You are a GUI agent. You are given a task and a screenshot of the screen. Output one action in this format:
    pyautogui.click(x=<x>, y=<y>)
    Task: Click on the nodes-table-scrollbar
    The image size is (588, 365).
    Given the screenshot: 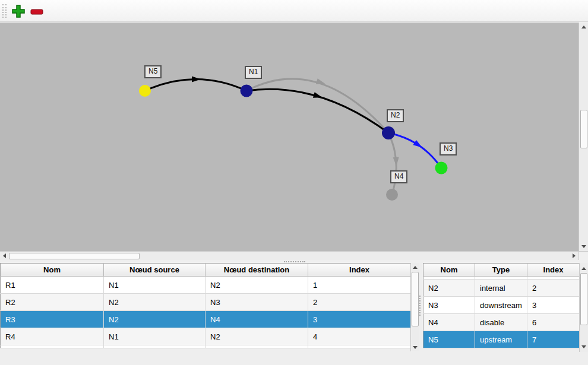 What is the action you would take?
    pyautogui.click(x=583, y=307)
    